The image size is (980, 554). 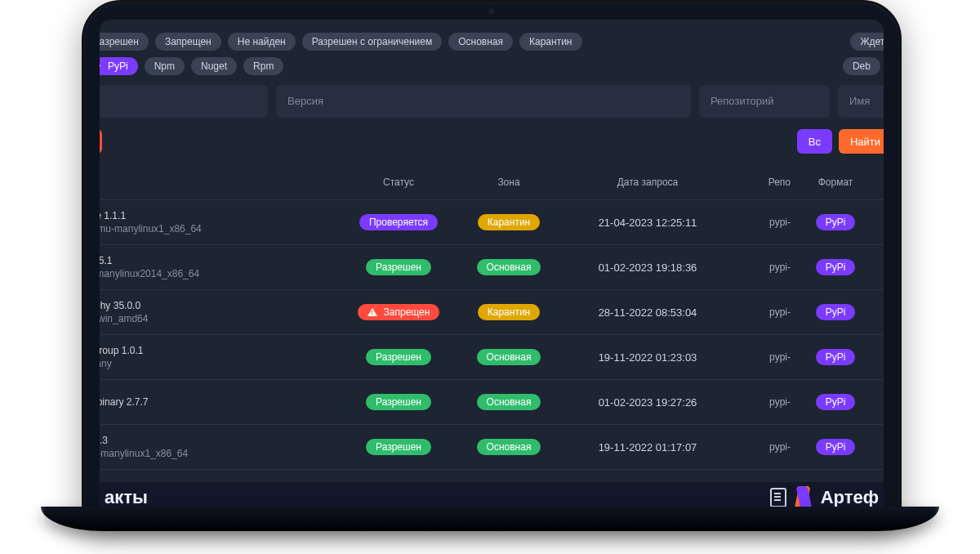 What do you see at coordinates (492, 42) in the screenshot?
I see `status-filter-row: веряется Разрешен Запрещен Не найден Раз…` at bounding box center [492, 42].